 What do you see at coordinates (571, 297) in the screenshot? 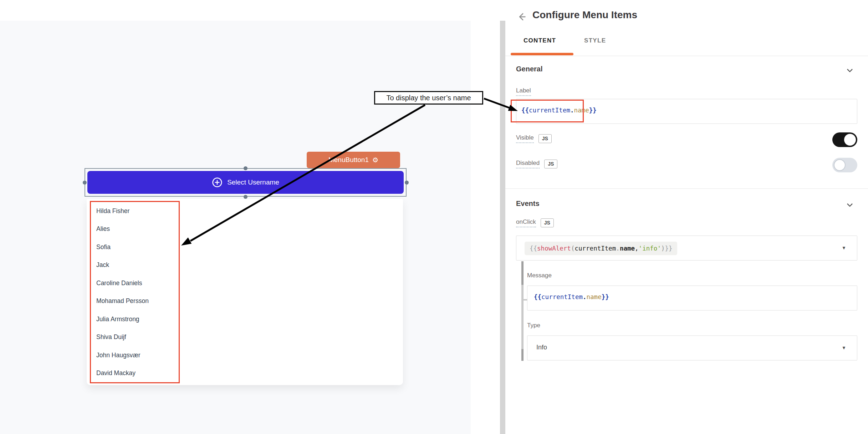
I see `message-code-value: {{currentItem.name}}` at bounding box center [571, 297].